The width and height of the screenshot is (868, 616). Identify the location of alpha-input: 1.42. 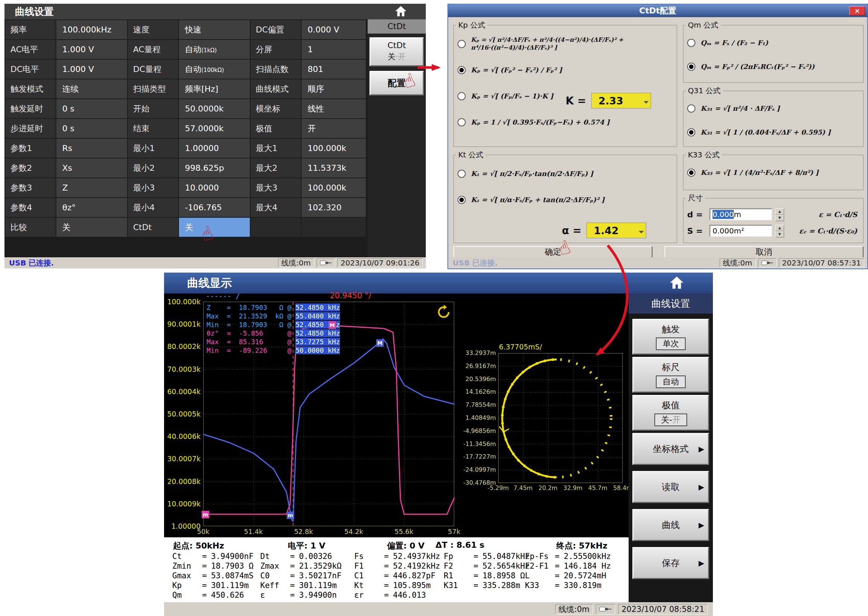
(617, 231).